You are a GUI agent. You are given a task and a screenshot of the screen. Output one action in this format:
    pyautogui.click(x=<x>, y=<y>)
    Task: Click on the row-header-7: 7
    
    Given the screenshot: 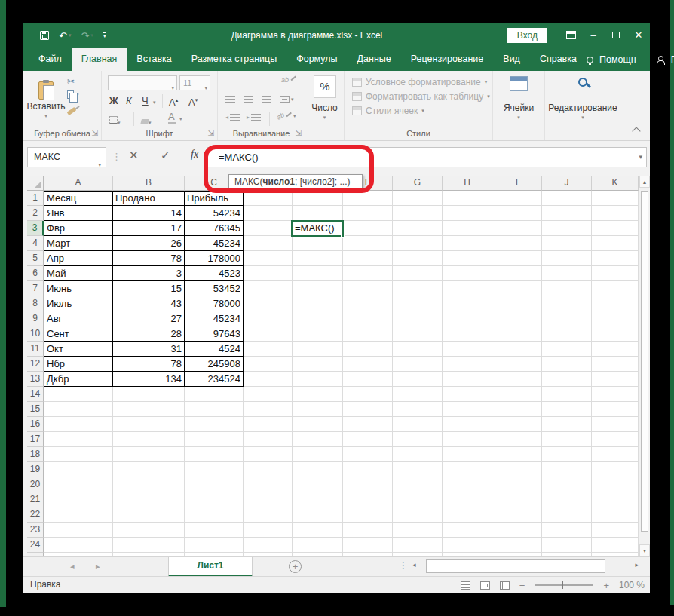 What is the action you would take?
    pyautogui.click(x=35, y=289)
    